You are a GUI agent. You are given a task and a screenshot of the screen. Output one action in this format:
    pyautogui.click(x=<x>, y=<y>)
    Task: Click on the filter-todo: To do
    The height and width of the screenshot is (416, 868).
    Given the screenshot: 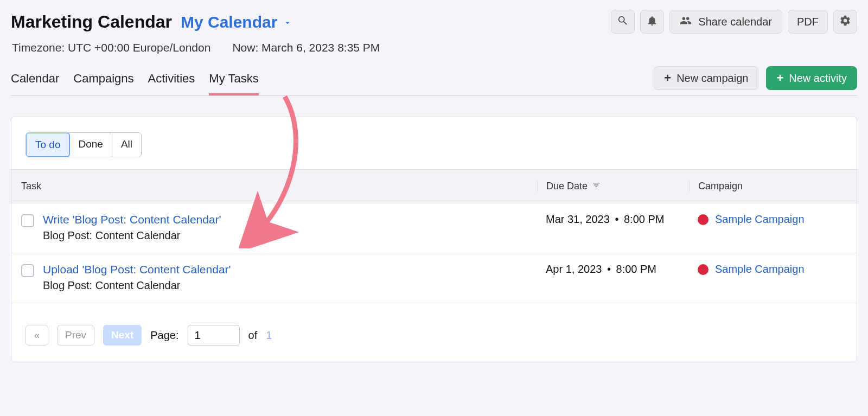 What is the action you would take?
    pyautogui.click(x=48, y=145)
    